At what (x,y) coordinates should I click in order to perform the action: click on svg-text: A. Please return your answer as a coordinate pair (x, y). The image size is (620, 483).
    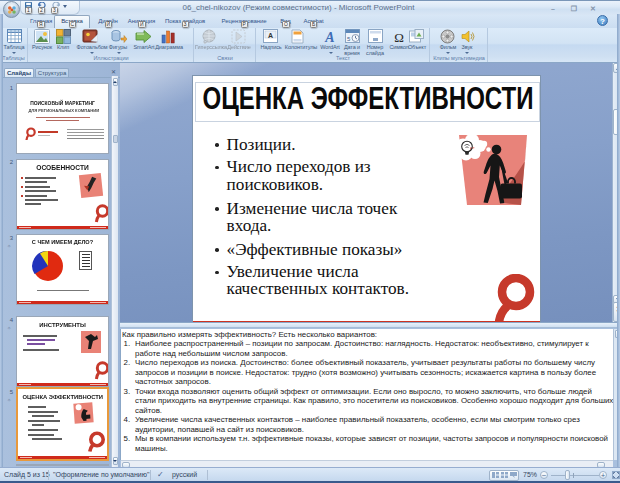
    Looking at the image, I should click on (329, 37).